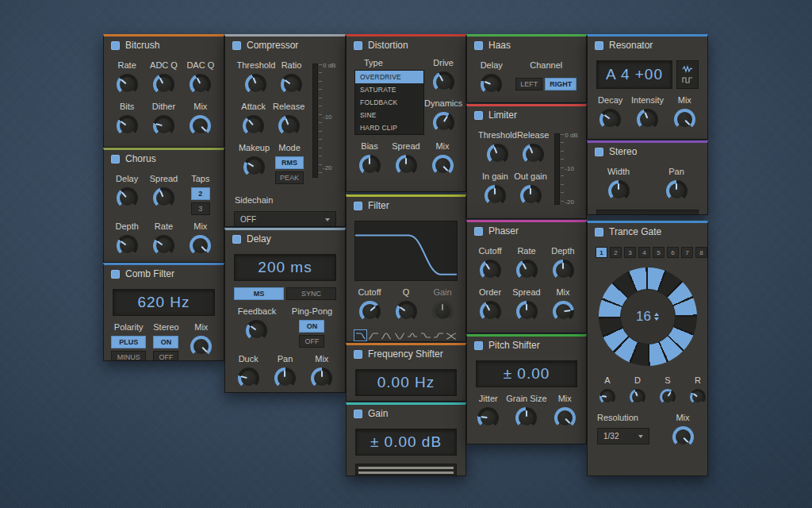 This screenshot has width=812, height=508. I want to click on stereo-enable-checkbox, so click(599, 152).